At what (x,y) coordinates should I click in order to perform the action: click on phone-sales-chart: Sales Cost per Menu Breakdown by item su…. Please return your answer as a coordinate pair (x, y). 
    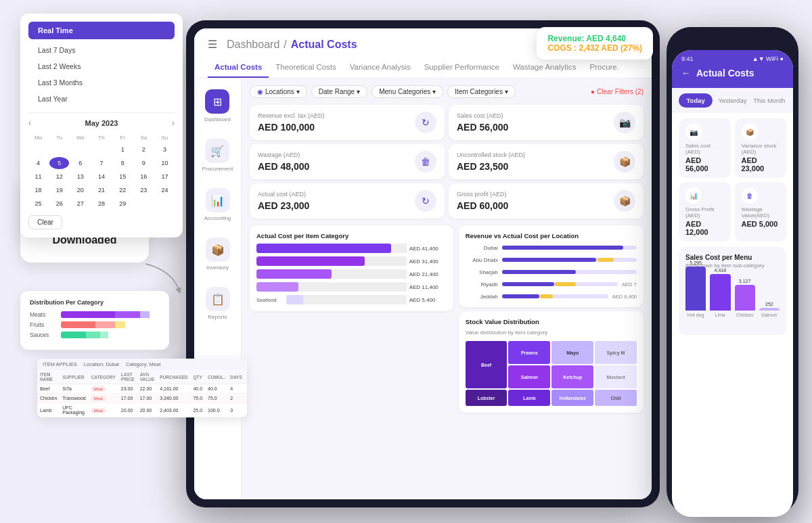
    Looking at the image, I should click on (732, 291).